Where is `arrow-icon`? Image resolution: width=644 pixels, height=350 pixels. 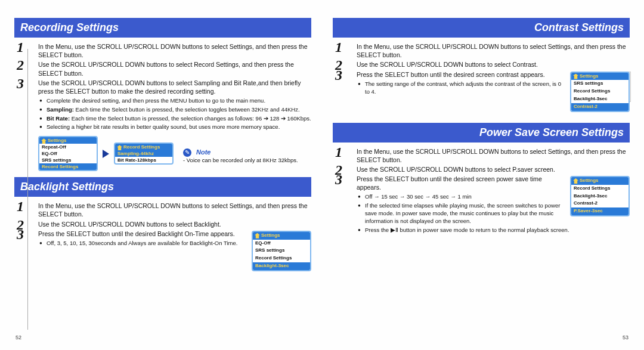
arrow-icon is located at coordinates (106, 154).